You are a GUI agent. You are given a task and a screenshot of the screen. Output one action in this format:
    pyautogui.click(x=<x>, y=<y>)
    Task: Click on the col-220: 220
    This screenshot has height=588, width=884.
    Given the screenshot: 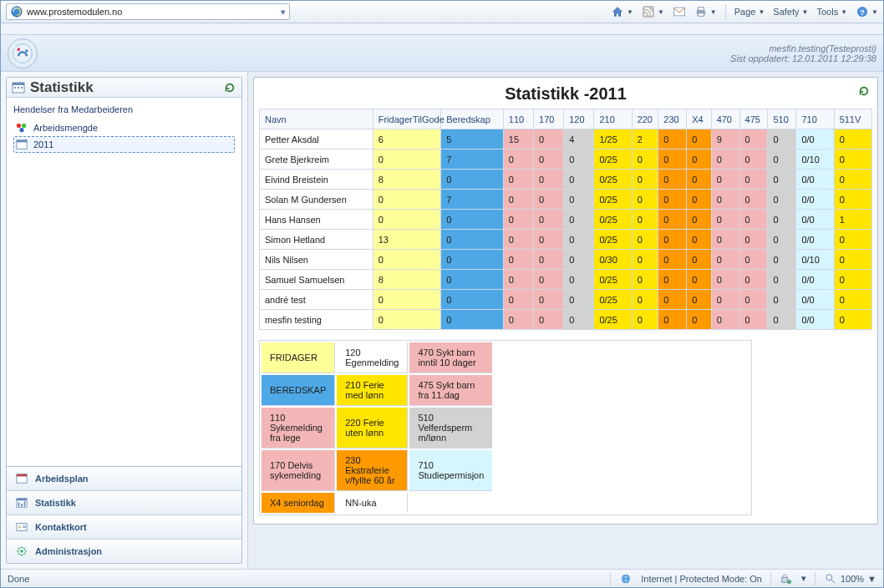 What is the action you would take?
    pyautogui.click(x=645, y=119)
    